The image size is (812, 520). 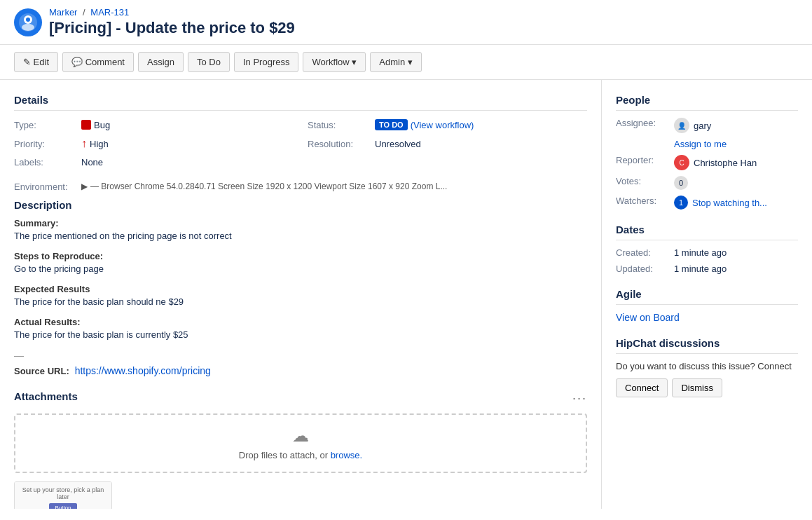 What do you see at coordinates (301, 205) in the screenshot?
I see `description-section-title: Description` at bounding box center [301, 205].